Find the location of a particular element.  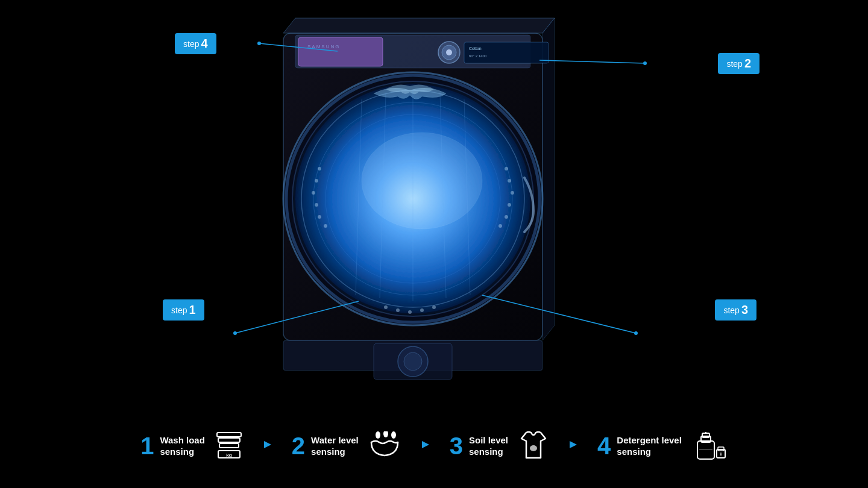

weight-icon: kg is located at coordinates (229, 446).